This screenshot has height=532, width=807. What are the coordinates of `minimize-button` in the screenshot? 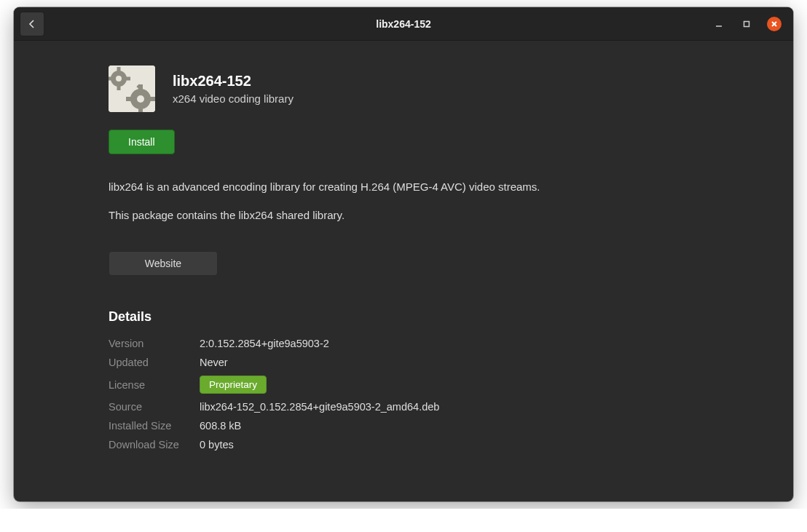 It's located at (719, 24).